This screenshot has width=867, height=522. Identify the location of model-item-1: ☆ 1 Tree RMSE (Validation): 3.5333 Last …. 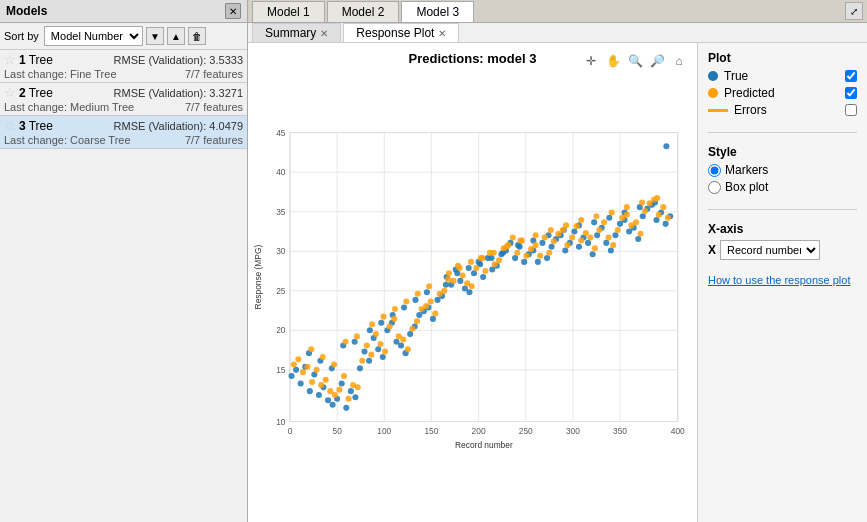
(124, 66).